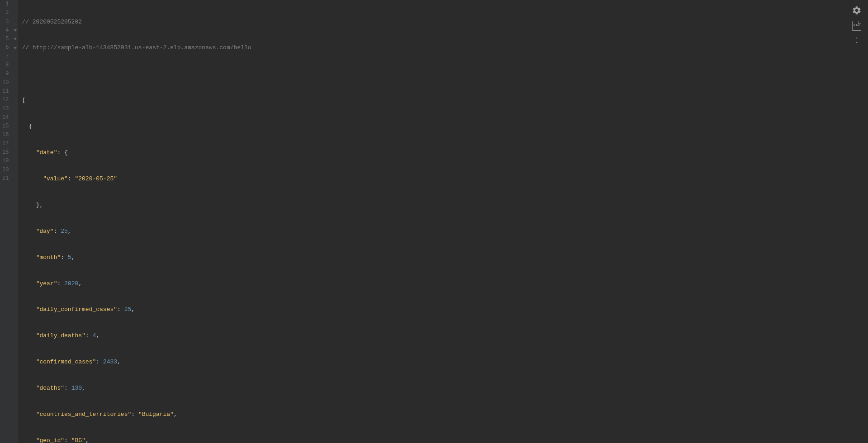  What do you see at coordinates (49, 258) in the screenshot?
I see `key-month: "month"` at bounding box center [49, 258].